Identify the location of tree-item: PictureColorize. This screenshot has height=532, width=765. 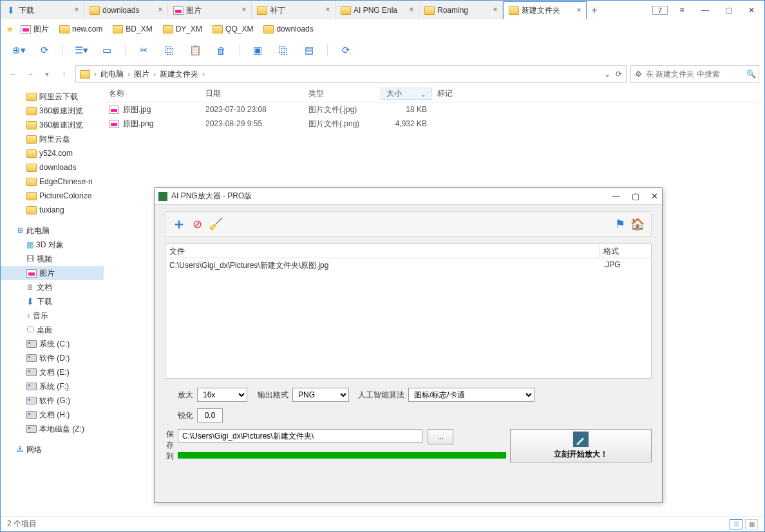
(52, 196).